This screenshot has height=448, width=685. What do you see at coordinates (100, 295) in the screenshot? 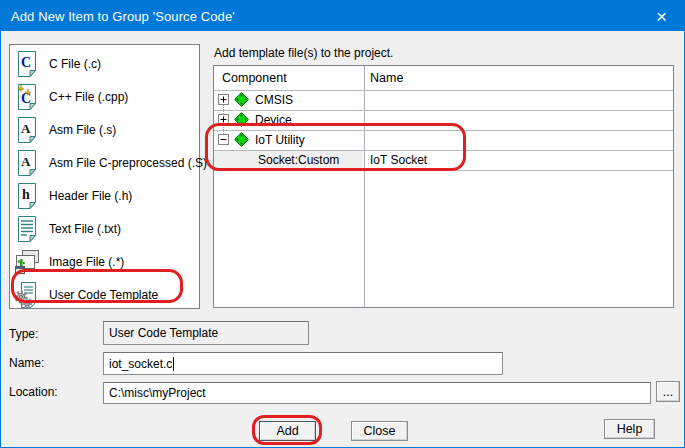
I see `list-item-label: User Code Template` at bounding box center [100, 295].